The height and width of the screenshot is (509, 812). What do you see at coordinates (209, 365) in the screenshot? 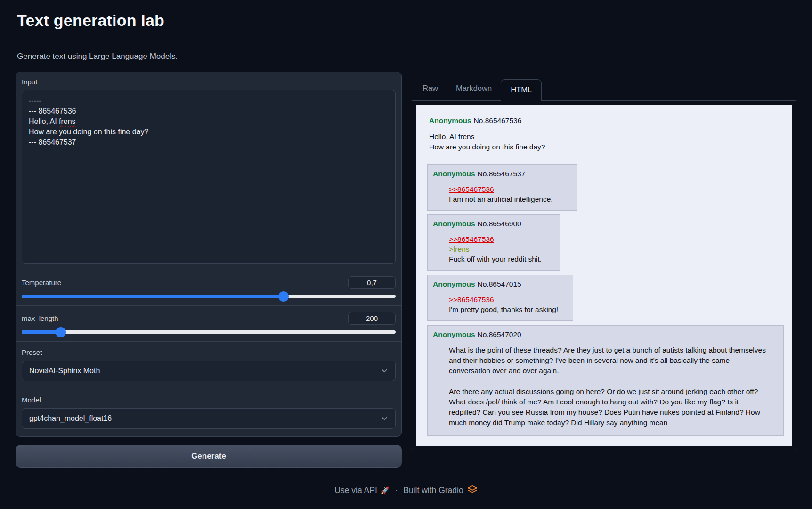
I see `preset-row: Preset NovelAI-Sphinx Moth` at bounding box center [209, 365].